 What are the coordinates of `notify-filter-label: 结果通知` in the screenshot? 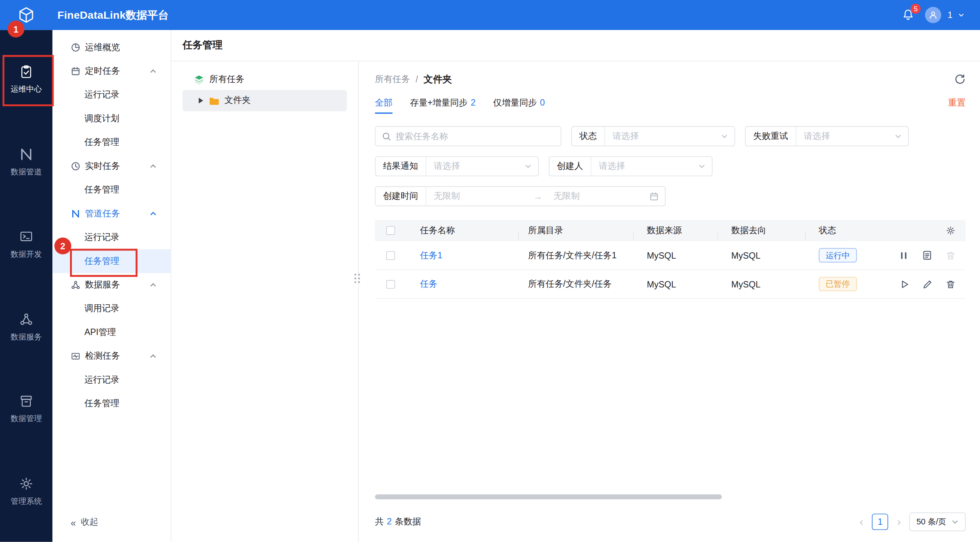 It's located at (401, 166).